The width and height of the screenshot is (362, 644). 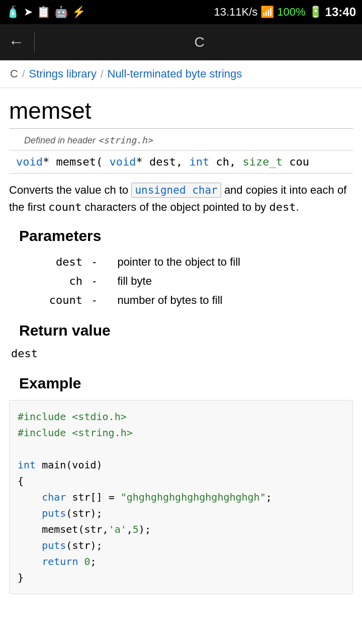 I want to click on breadcrumb-c: C, so click(x=14, y=74).